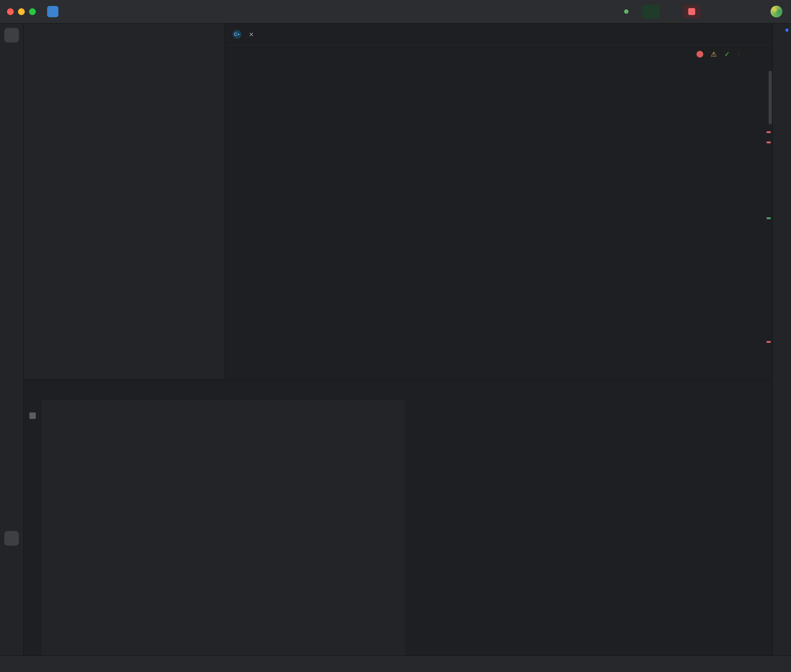  I want to click on stop-icon, so click(692, 11).